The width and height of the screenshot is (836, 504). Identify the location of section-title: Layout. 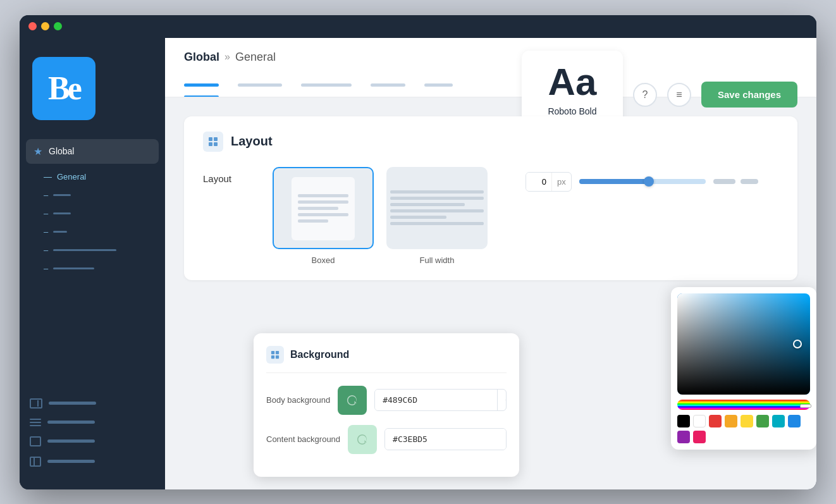
(252, 142).